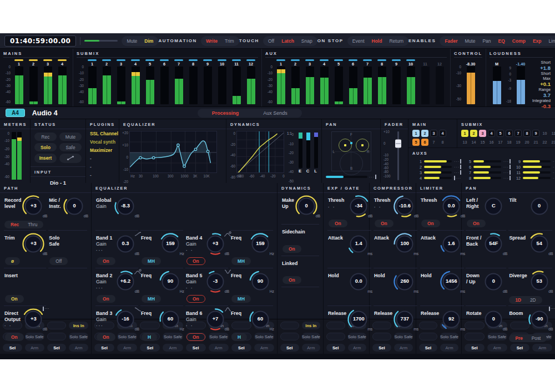  Describe the element at coordinates (241, 261) in the screenshot. I see `mh-button: MH` at that location.